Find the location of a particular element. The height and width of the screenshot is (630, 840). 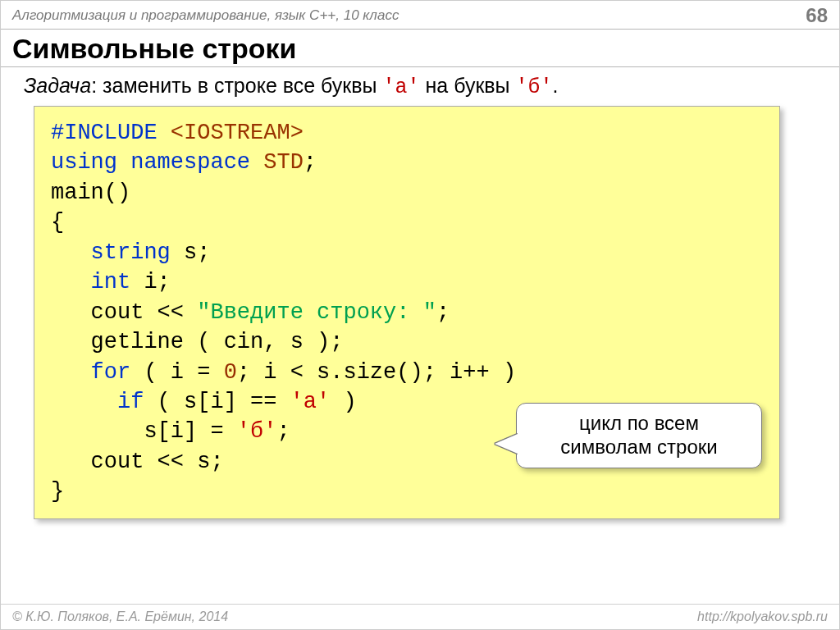

task-literal-b: 'б' is located at coordinates (535, 87).